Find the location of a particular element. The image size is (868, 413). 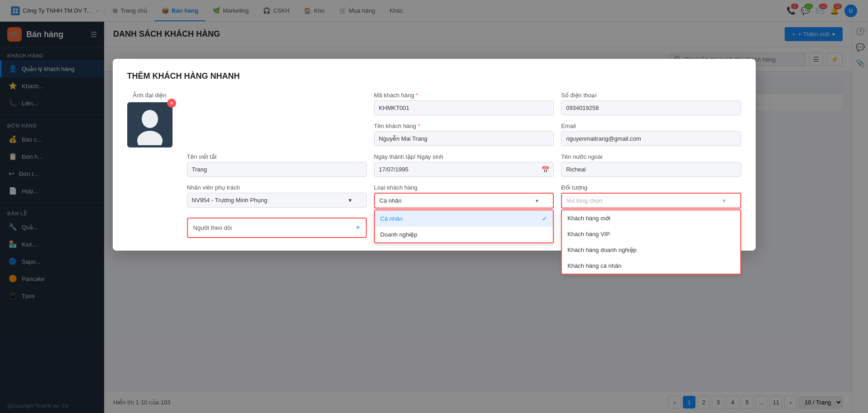

ten-kh-label: Tên khách hàng * is located at coordinates (464, 126).